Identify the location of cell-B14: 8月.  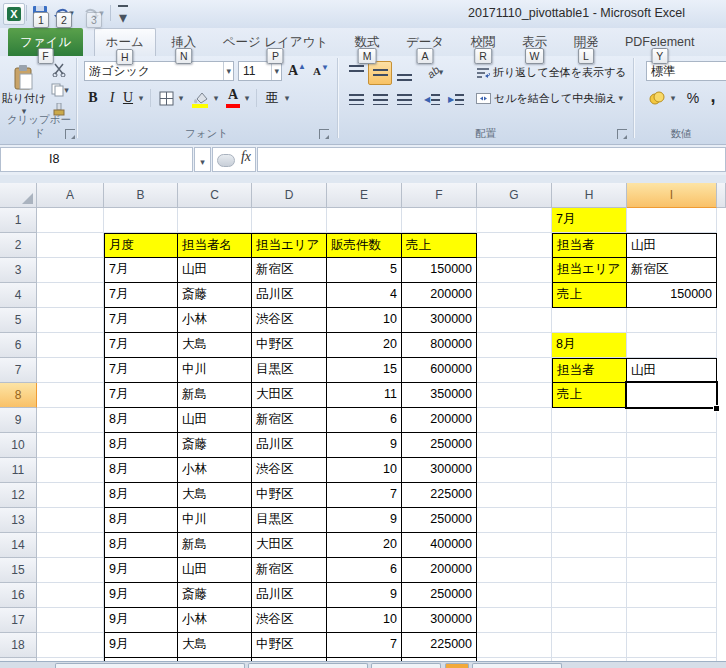
(141, 546).